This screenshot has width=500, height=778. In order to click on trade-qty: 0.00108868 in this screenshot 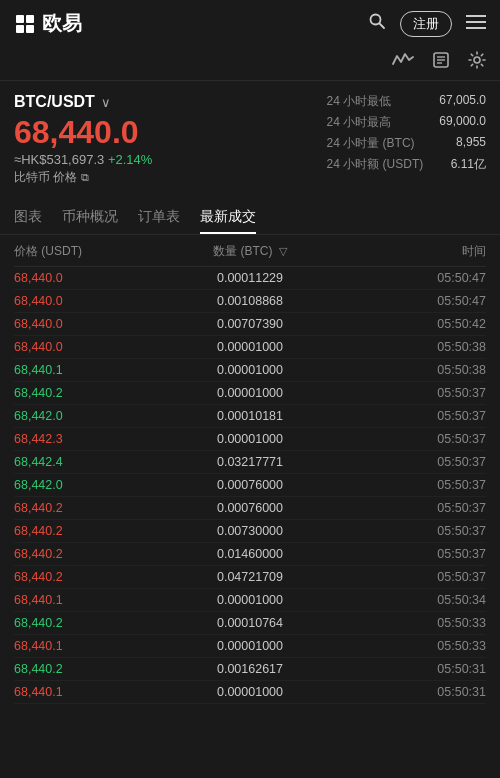, I will do `click(250, 301)`.